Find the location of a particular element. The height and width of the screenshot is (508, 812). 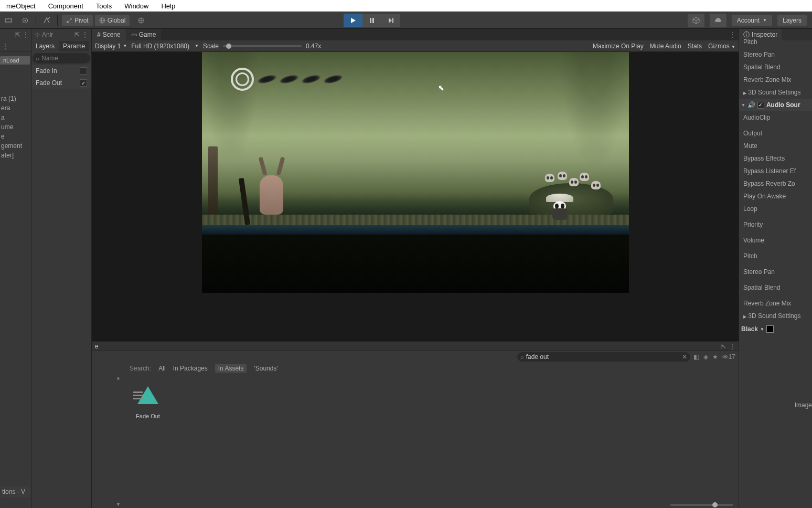

prop-mute: Mute is located at coordinates (775, 146).